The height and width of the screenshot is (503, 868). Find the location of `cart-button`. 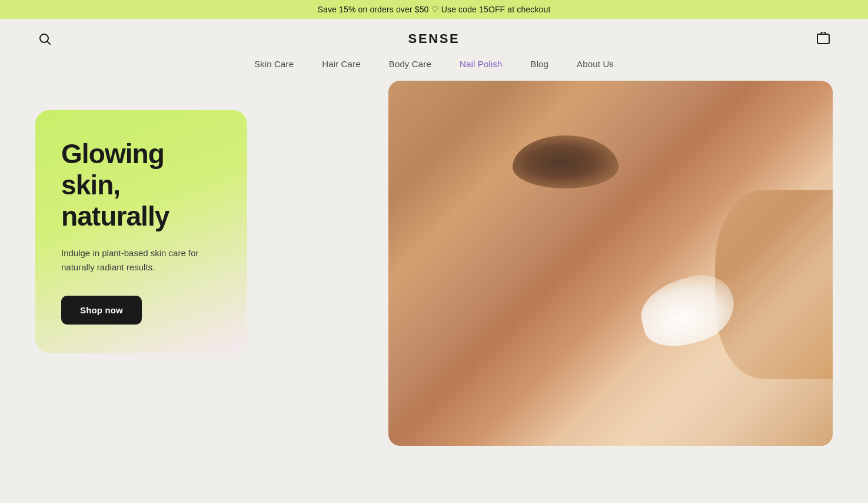

cart-button is located at coordinates (823, 39).